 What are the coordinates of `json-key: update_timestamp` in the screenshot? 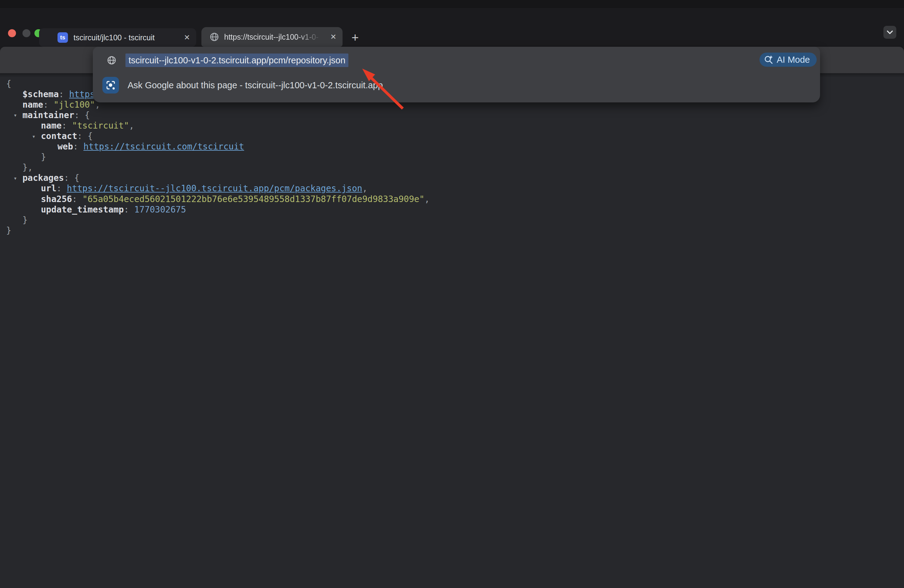 It's located at (82, 210).